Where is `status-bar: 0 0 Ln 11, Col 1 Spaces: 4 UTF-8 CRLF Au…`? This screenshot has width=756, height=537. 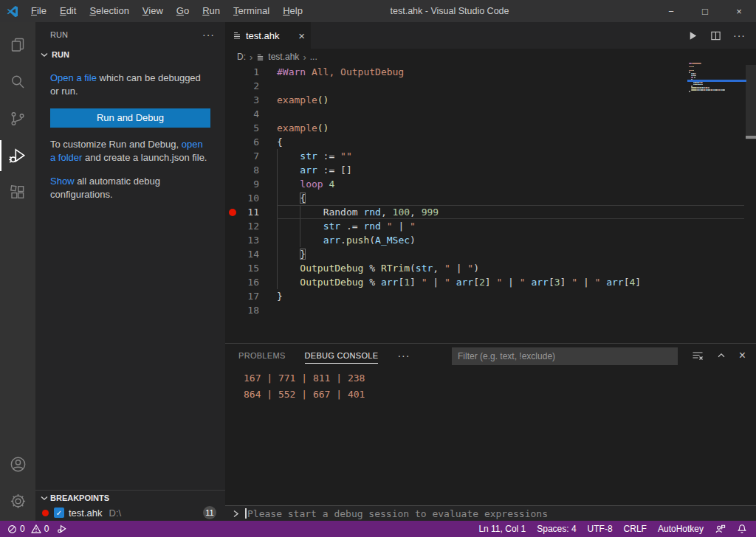 status-bar: 0 0 Ln 11, Col 1 Spaces: 4 UTF-8 CRLF Au… is located at coordinates (378, 529).